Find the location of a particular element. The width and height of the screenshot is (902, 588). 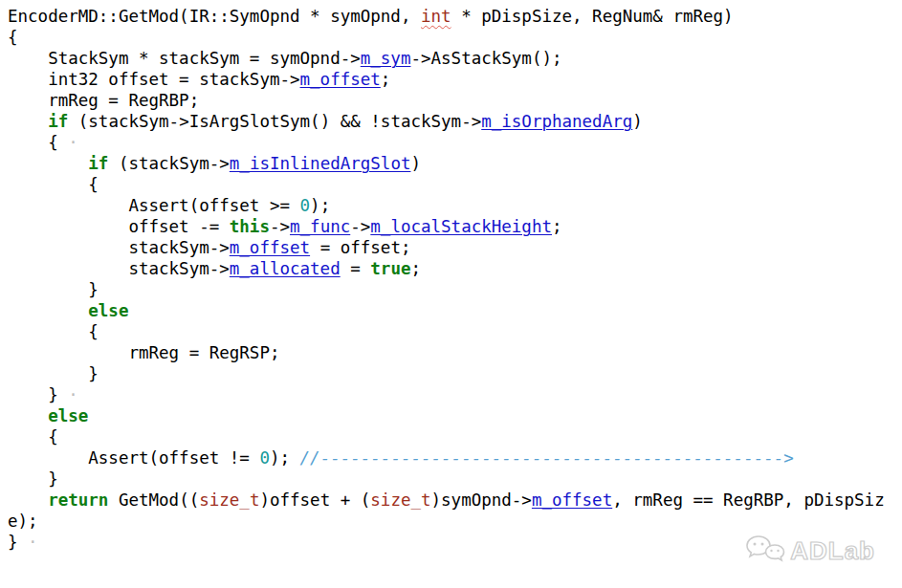

code-line: return GetMod((size_t)offset + (size_t)s… is located at coordinates (455, 500).